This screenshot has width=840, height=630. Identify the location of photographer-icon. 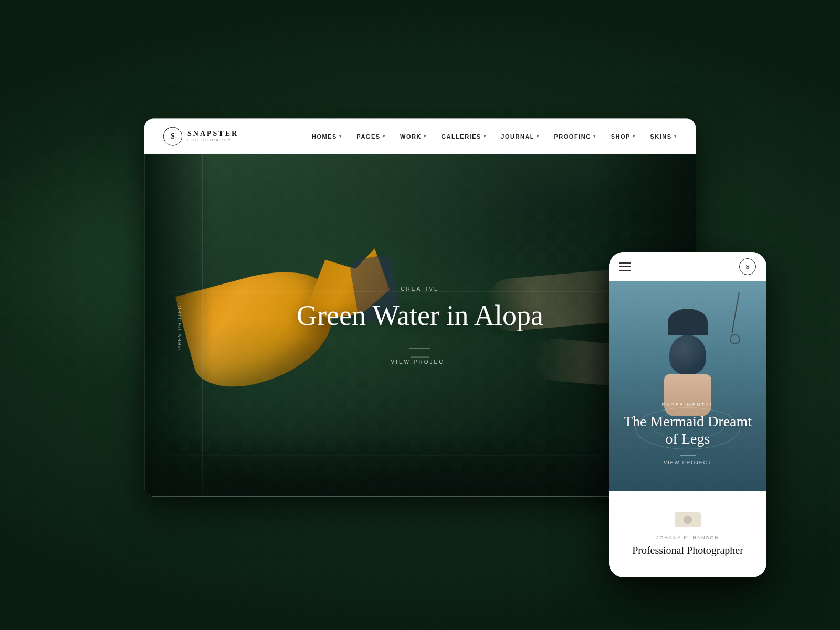
(688, 522).